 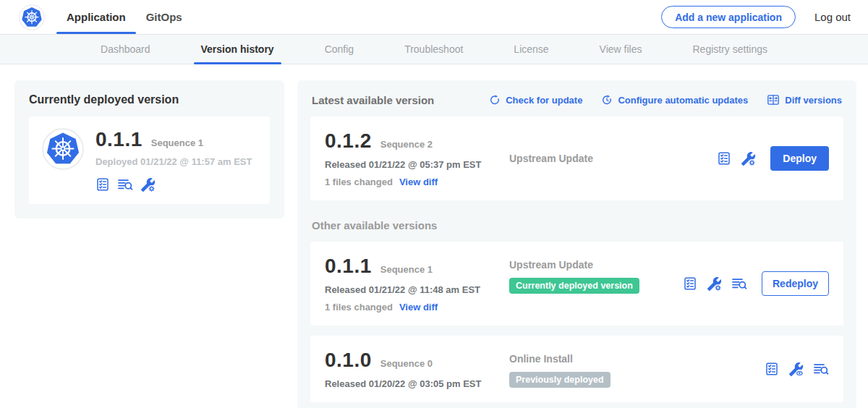 I want to click on app-kubernetes-logo-icon, so click(x=63, y=149).